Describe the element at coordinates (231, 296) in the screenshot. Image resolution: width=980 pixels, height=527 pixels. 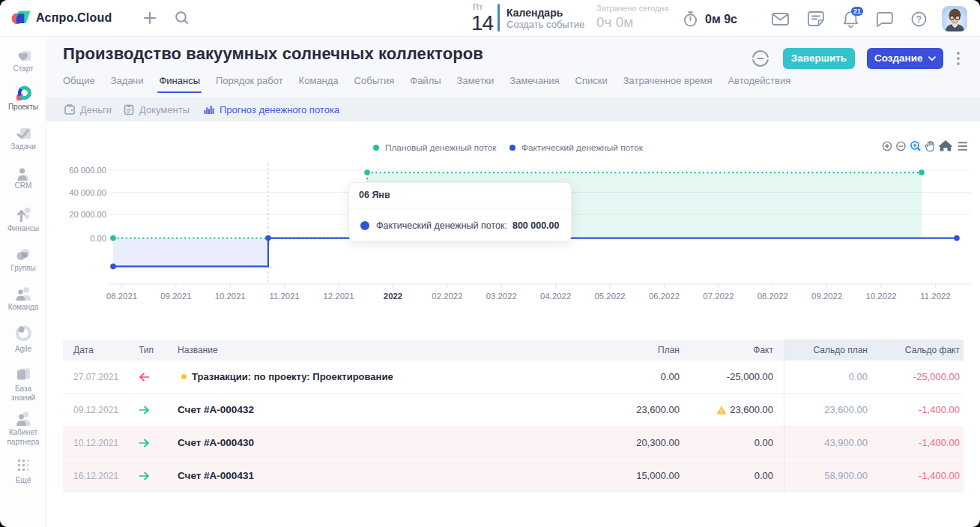
I see `svg-text: 10.2021` at that location.